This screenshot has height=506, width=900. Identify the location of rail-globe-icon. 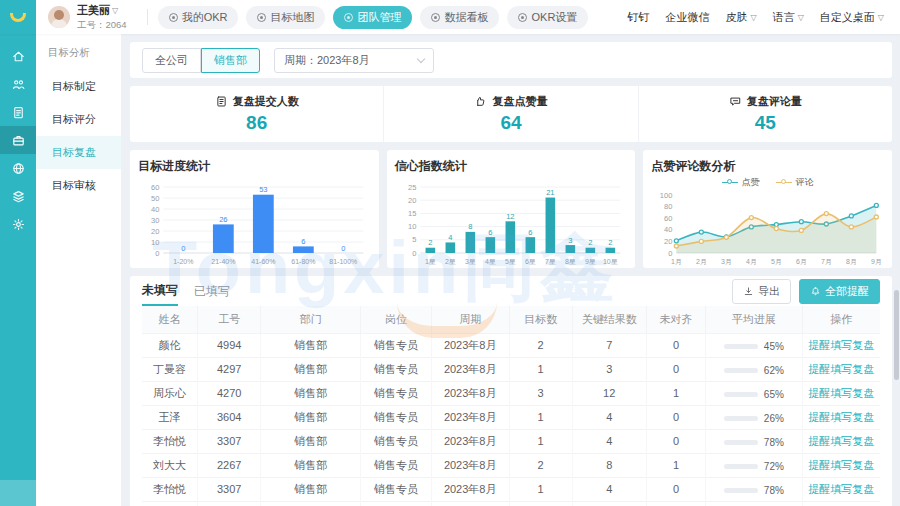
(18, 168).